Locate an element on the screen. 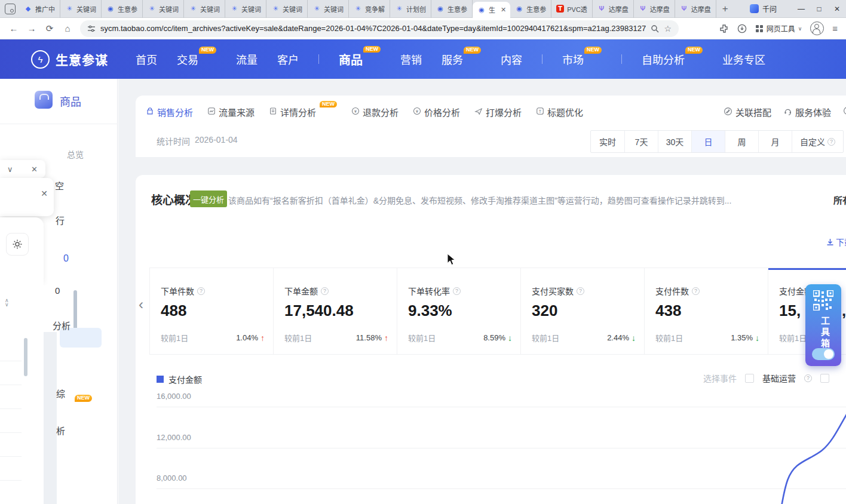 The image size is (846, 504). subnav-tab-标题优化: T标题优化 is located at coordinates (559, 112).